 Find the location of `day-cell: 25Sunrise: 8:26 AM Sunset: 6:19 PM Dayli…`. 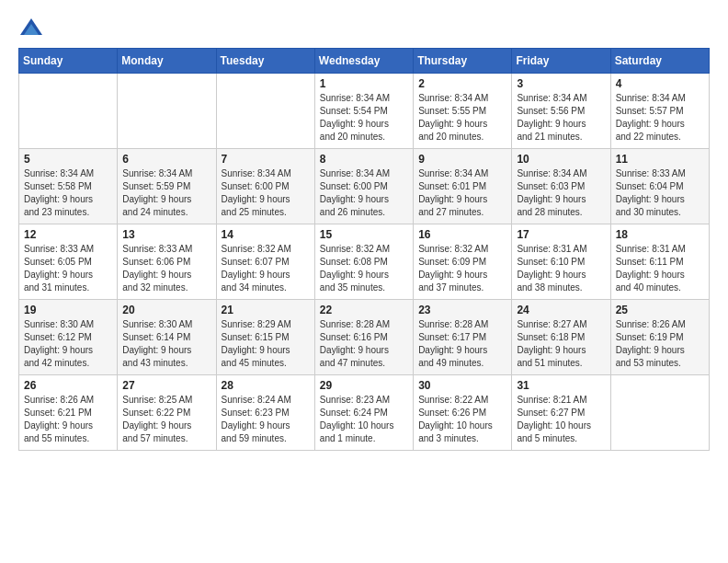

day-cell: 25Sunrise: 8:26 AM Sunset: 6:19 PM Dayli… is located at coordinates (660, 338).